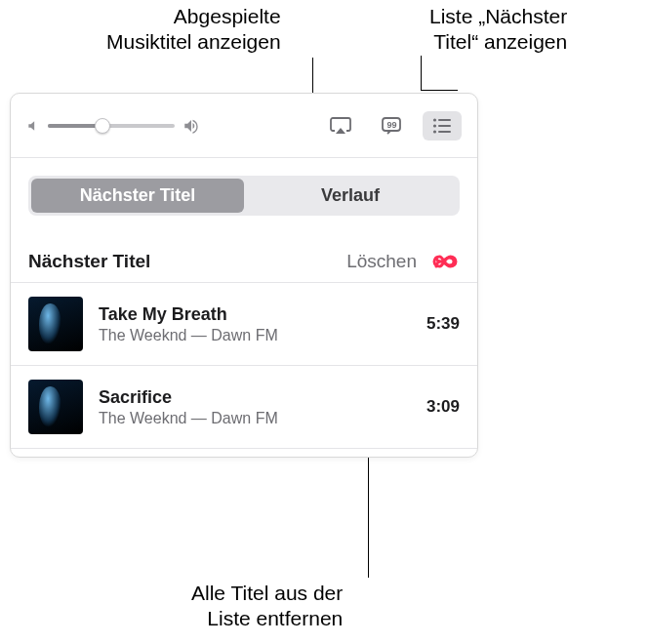 This screenshot has width=649, height=644. I want to click on tab-history: Verlauf, so click(350, 195).